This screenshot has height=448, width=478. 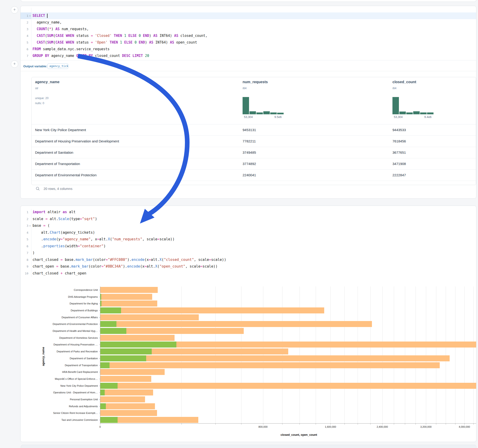 I want to click on x-tick-label: 0, so click(x=100, y=427).